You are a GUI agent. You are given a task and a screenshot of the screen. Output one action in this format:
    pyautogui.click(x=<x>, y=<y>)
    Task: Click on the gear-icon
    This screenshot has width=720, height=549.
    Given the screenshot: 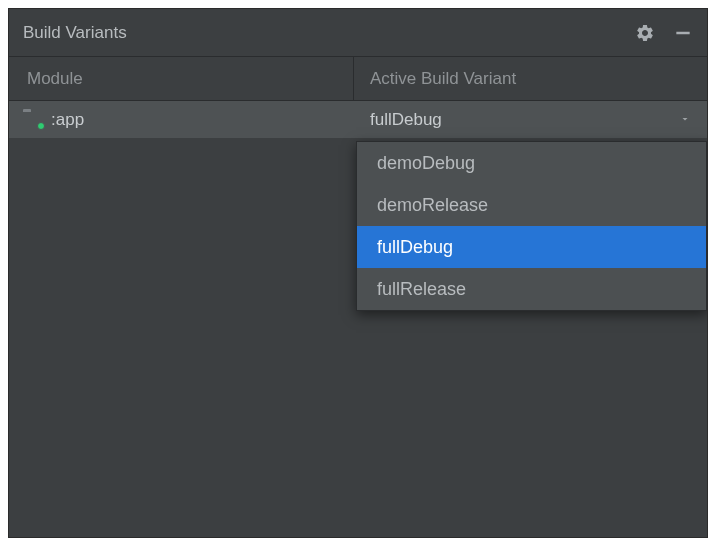 What is the action you would take?
    pyautogui.click(x=645, y=33)
    